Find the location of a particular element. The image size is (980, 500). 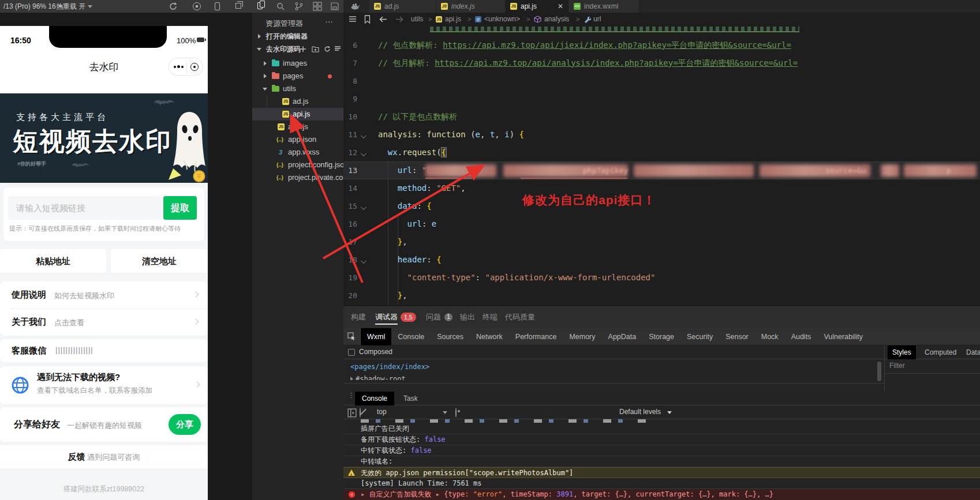

line-number: 15 is located at coordinates (350, 206).